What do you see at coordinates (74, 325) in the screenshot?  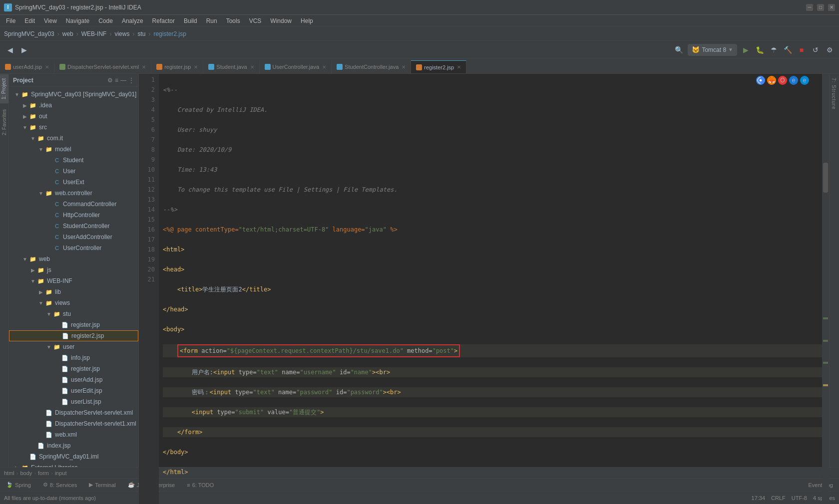 I see `tree-item-registerjsp: 📄 register.jsp` at bounding box center [74, 325].